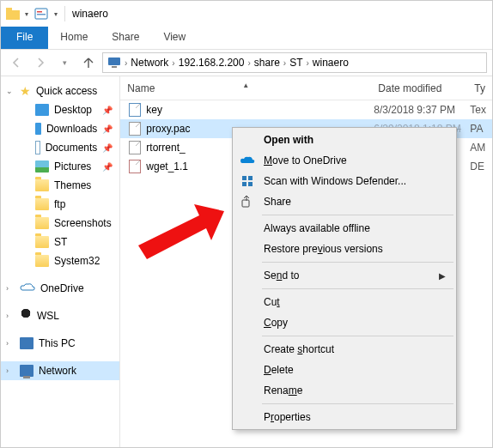 This screenshot has width=493, height=448. Describe the element at coordinates (276, 323) in the screenshot. I see `menu-label: Copy` at that location.